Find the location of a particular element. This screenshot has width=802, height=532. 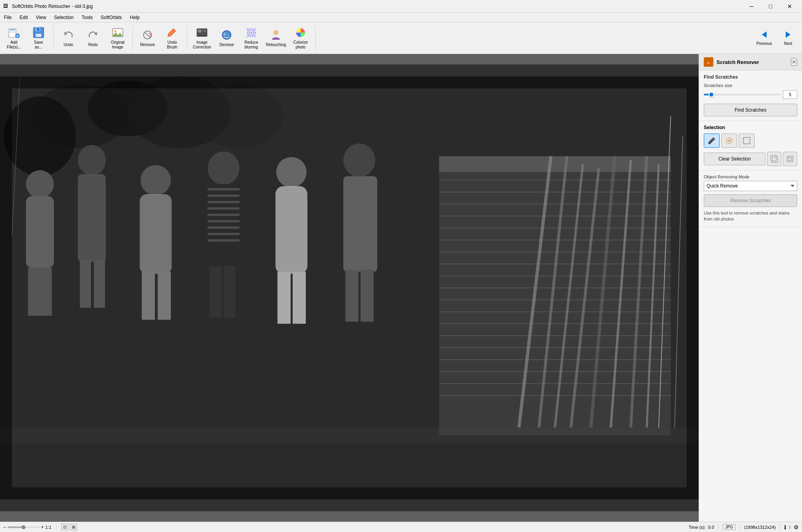

scratches-size-label: Scratches size is located at coordinates (718, 85).